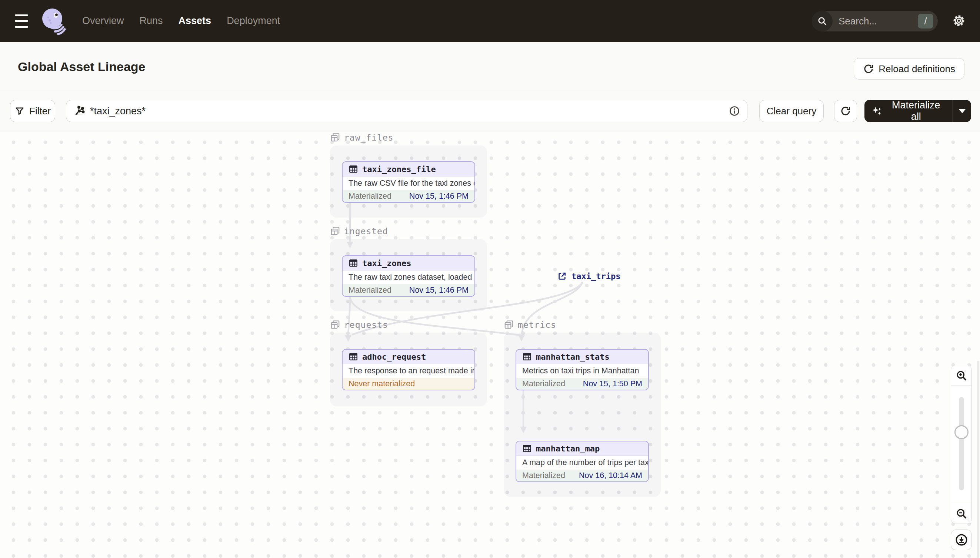 The height and width of the screenshot is (558, 980). I want to click on group-label-raw-files: raw_files, so click(362, 138).